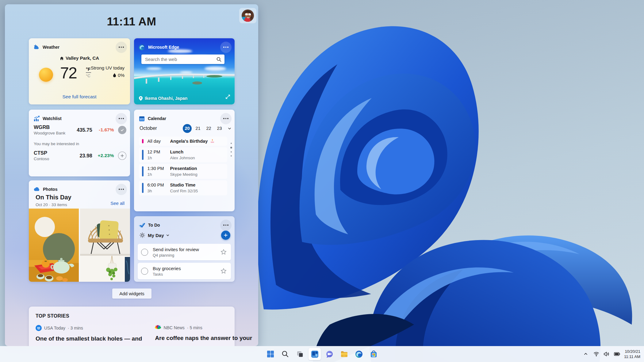  What do you see at coordinates (142, 119) in the screenshot?
I see `calendar-icon` at bounding box center [142, 119].